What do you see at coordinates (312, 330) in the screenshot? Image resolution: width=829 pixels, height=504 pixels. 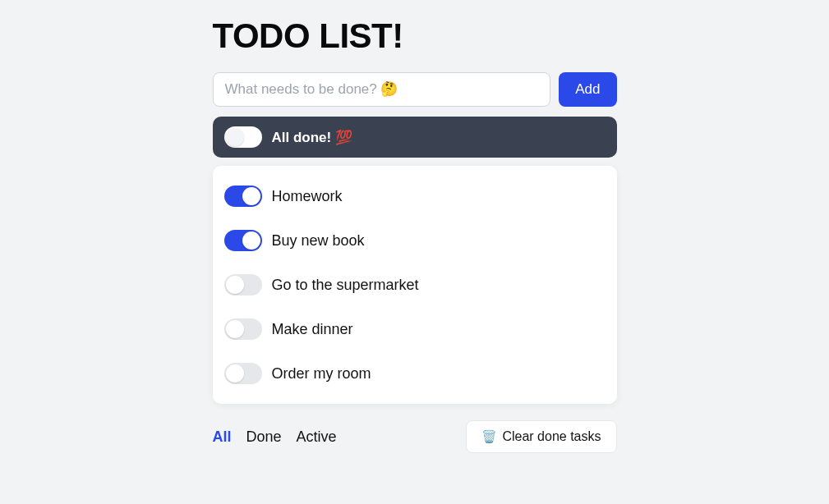 I see `task-label: Make dinner` at bounding box center [312, 330].